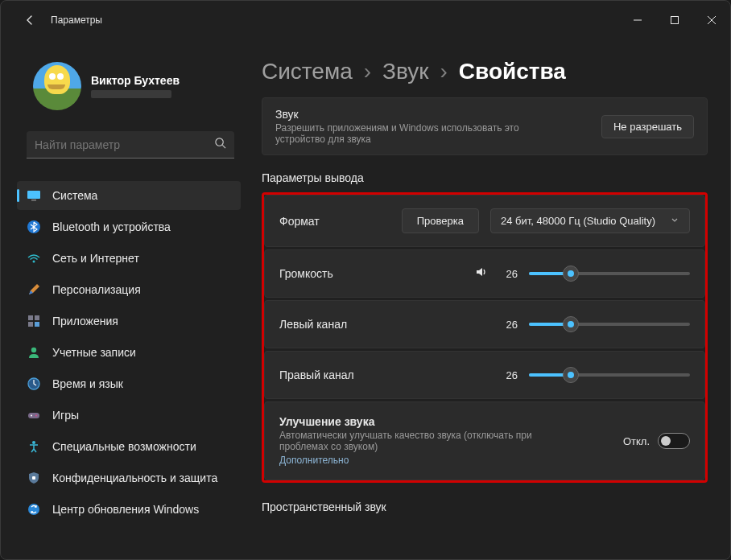 Image resolution: width=731 pixels, height=560 pixels. I want to click on bluetooth-icon, so click(34, 227).